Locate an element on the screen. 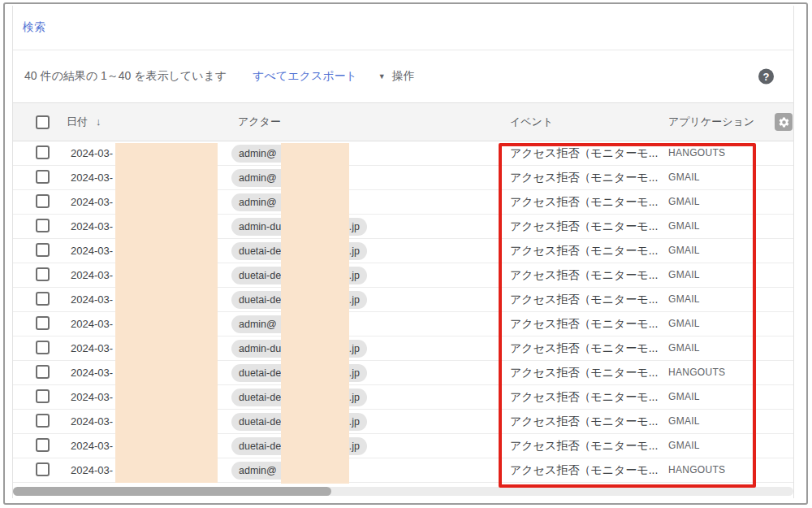 This screenshot has height=508, width=812. search-link: 検索 is located at coordinates (34, 28).